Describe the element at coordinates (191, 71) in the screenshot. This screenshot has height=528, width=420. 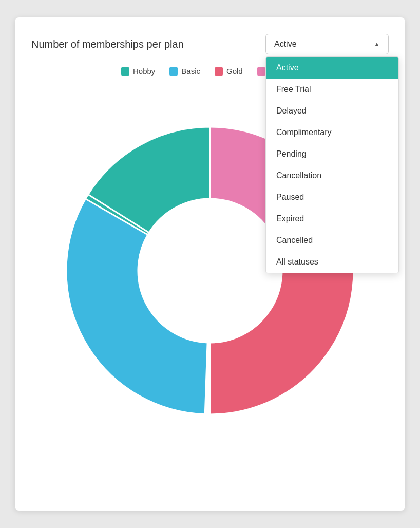
I see `legend-label: Basic` at that location.